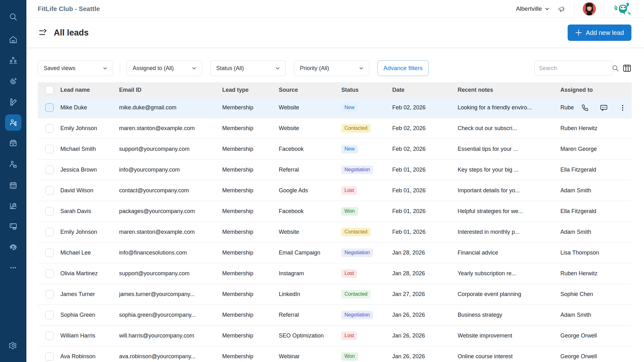 This screenshot has width=644, height=362. What do you see at coordinates (310, 211) in the screenshot?
I see `lead-source: Facebook` at bounding box center [310, 211].